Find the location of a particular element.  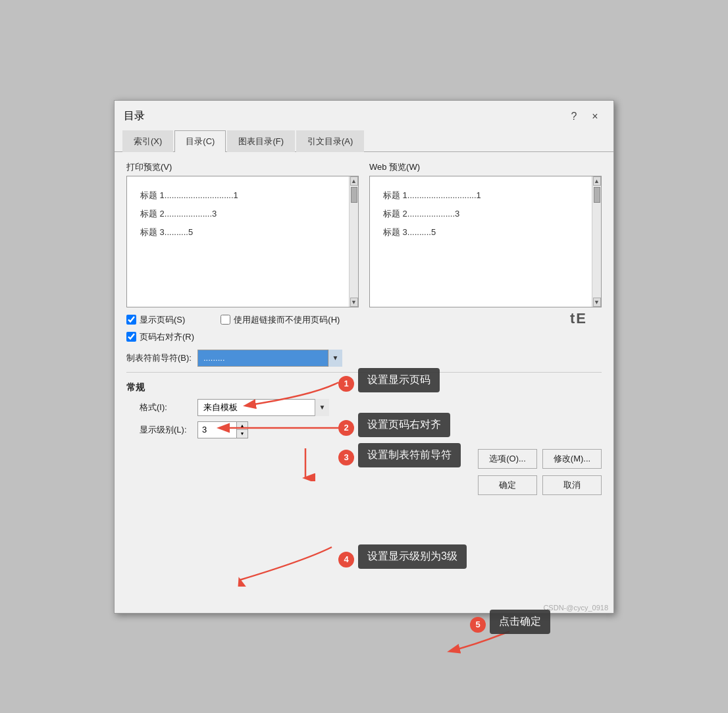

web-row-2-text: 标题 2....................3 is located at coordinates (421, 214).